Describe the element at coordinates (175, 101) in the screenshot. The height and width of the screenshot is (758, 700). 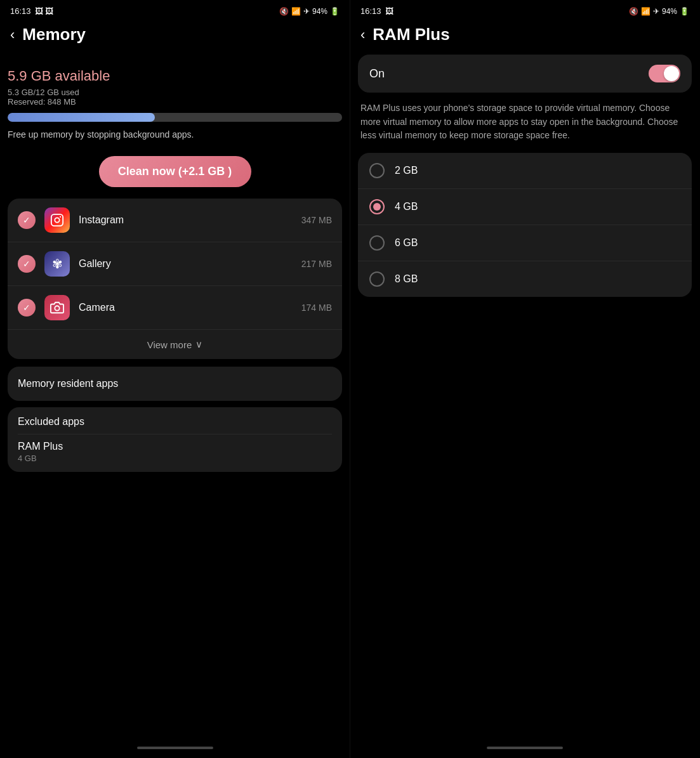
I see `memory-reserved: Reserved: 848 MB` at that location.